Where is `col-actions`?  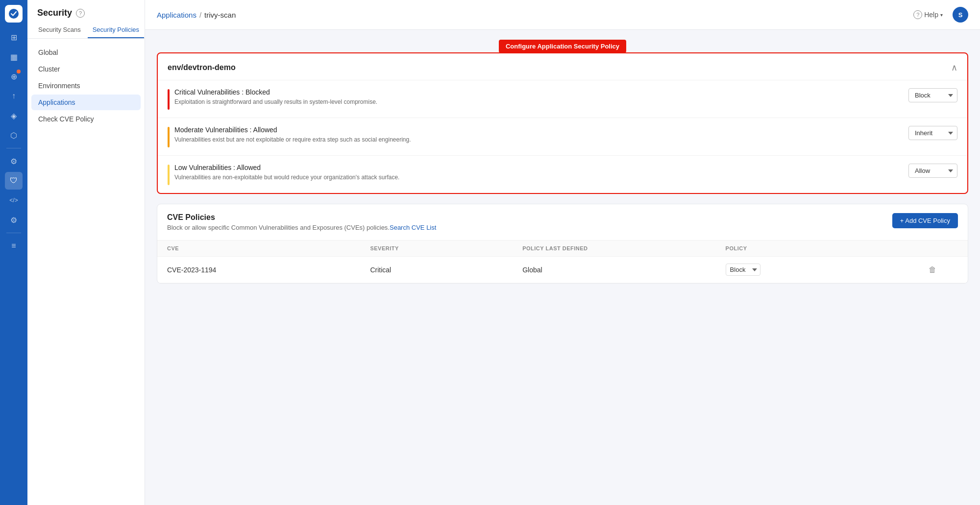 col-actions is located at coordinates (943, 248).